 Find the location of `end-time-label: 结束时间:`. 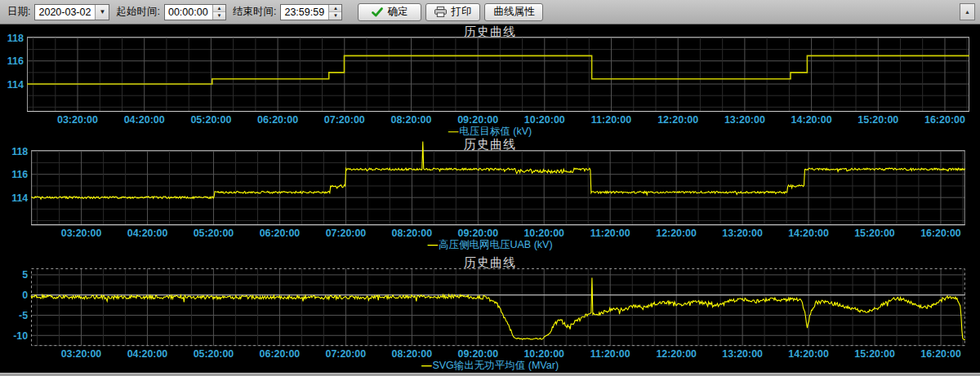

end-time-label: 结束时间: is located at coordinates (255, 11).